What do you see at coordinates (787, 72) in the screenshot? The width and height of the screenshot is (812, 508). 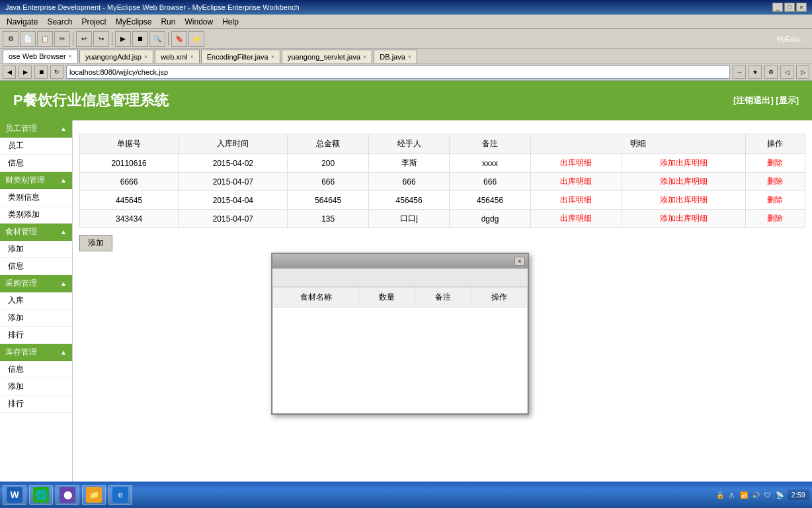 I see `back-nav-button: ◁` at bounding box center [787, 72].